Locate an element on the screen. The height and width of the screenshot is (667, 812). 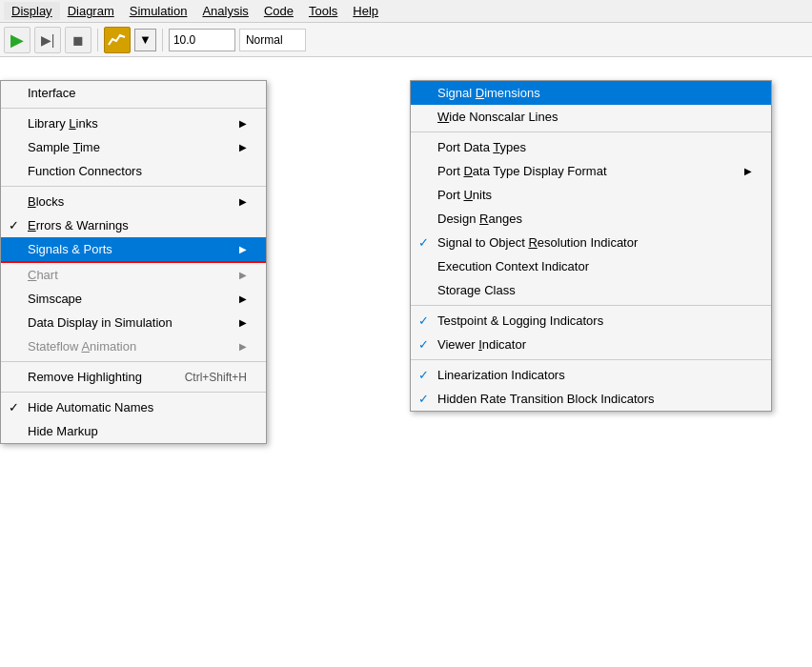
chart-dropdown-button: ▼ is located at coordinates (145, 40).